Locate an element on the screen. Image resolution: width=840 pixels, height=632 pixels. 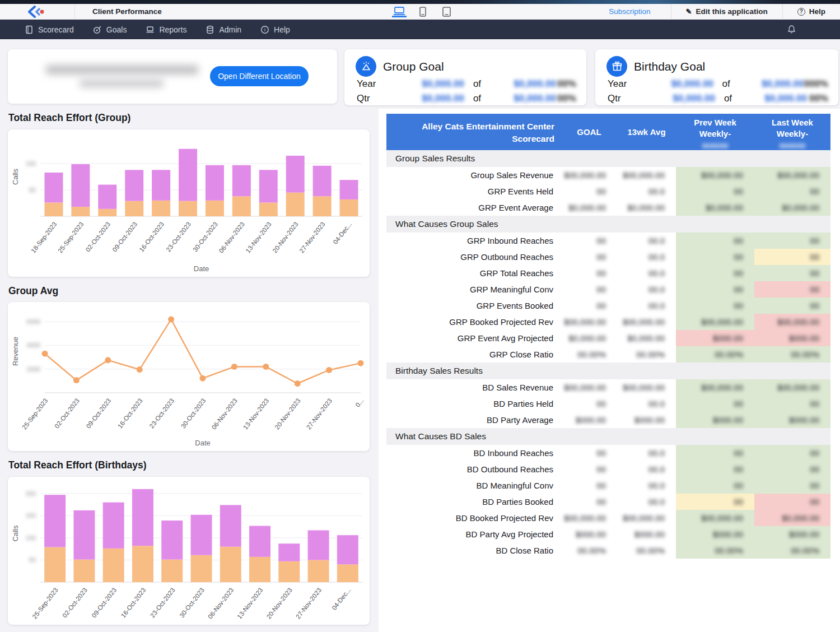
table-row: BD Meaningful Conv0000.00000 is located at coordinates (608, 485).